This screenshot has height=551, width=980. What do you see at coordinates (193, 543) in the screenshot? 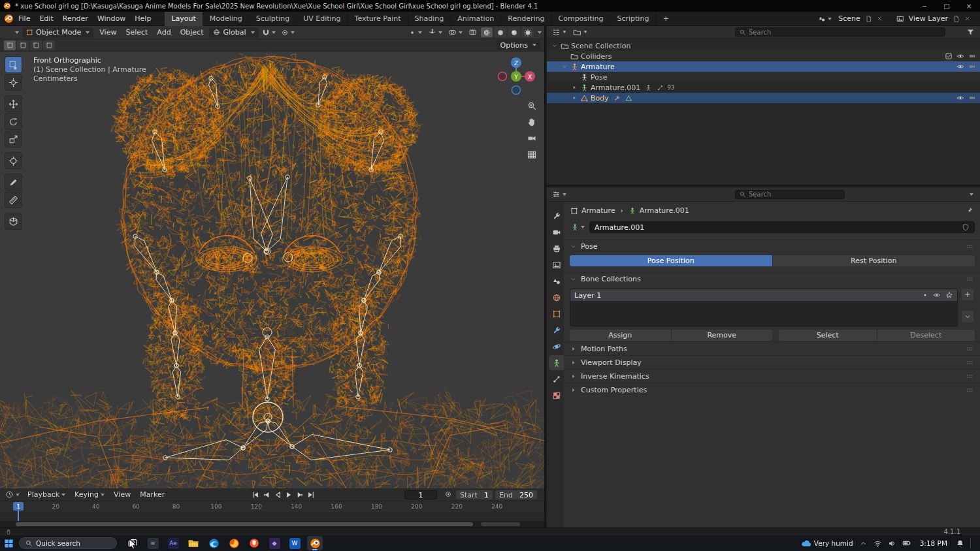
I see `taskbar-app-file-explorer` at bounding box center [193, 543].